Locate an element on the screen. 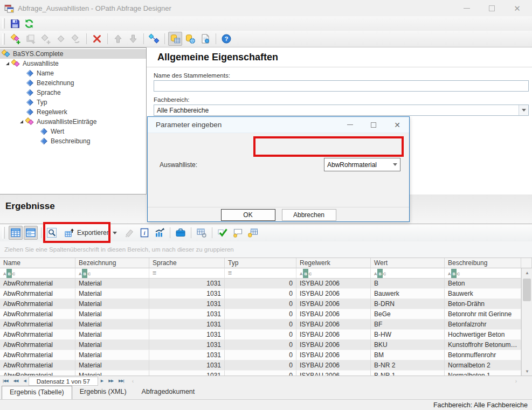 The image size is (532, 410). auswahlliste-dropdown-button is located at coordinates (395, 165).